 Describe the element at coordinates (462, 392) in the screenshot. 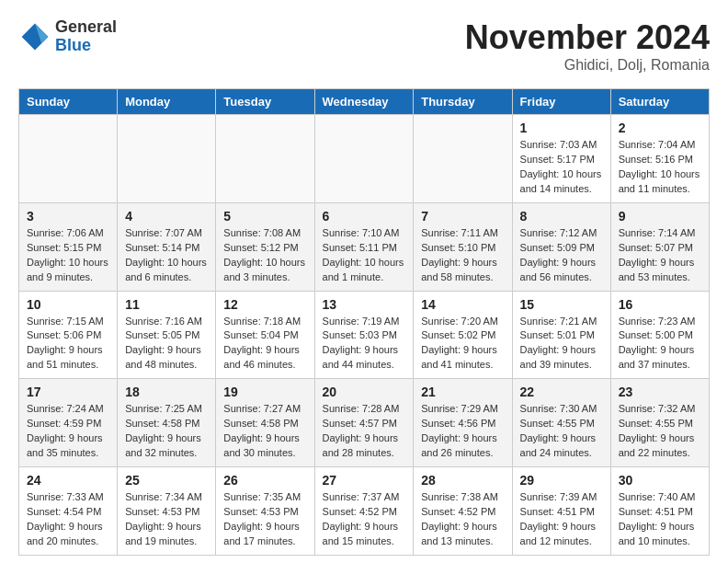

I see `day-number: 21` at that location.